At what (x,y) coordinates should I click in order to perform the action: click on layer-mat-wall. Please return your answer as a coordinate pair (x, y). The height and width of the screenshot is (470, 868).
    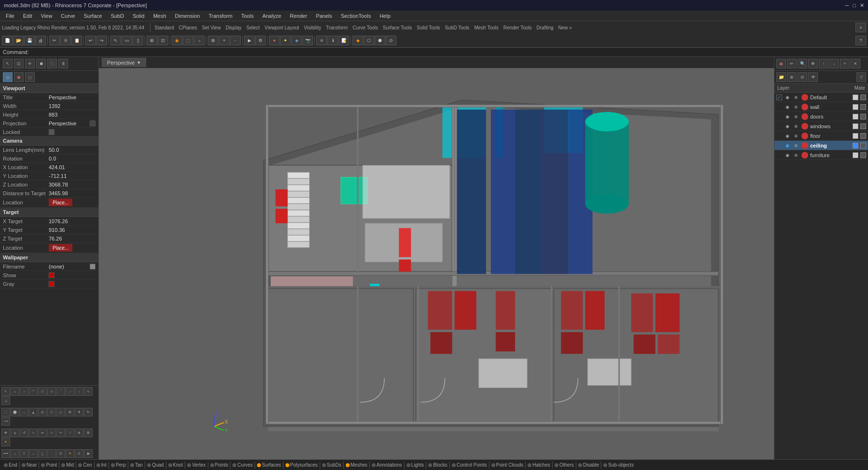
    Looking at the image, I should click on (855, 107).